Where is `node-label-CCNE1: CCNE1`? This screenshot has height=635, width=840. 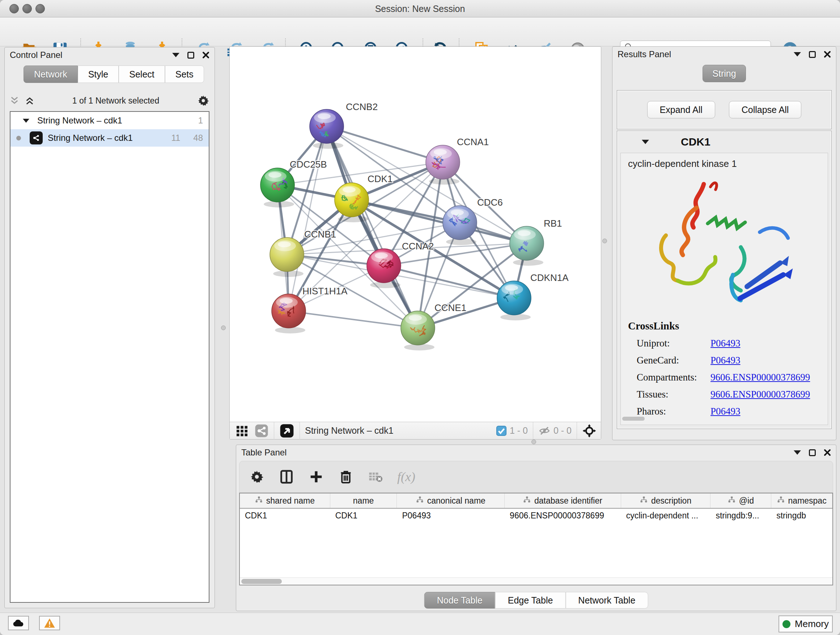 node-label-CCNE1: CCNE1 is located at coordinates (450, 308).